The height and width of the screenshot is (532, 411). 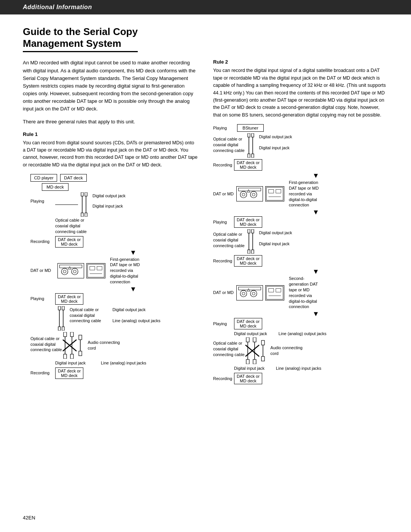 I want to click on dat-deck-box: DAT deck, so click(x=73, y=178).